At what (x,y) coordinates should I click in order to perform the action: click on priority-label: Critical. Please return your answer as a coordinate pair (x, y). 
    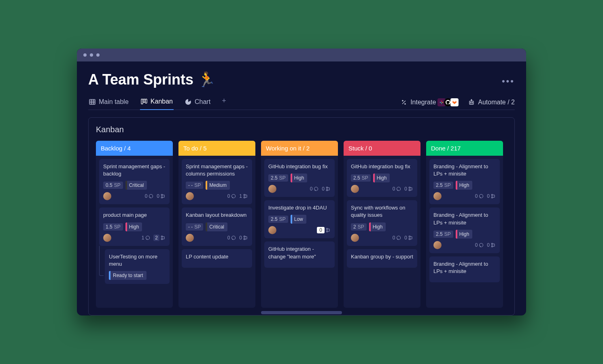
    Looking at the image, I should click on (217, 227).